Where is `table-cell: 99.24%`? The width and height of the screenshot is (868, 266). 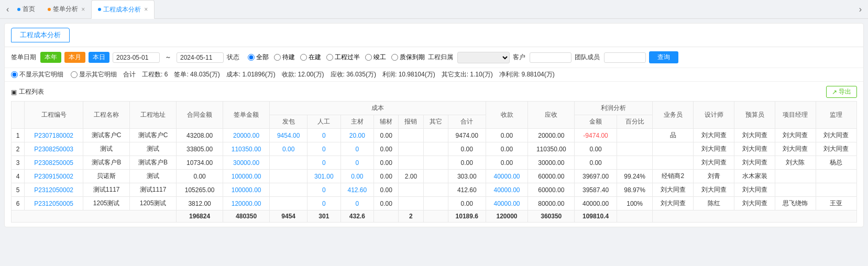 table-cell: 99.24% is located at coordinates (635, 176).